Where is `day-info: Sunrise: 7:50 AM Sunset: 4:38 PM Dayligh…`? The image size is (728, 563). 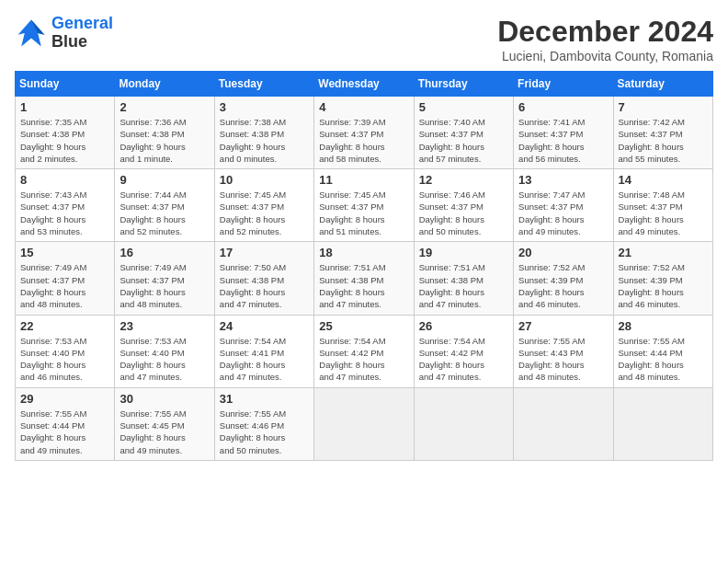 day-info: Sunrise: 7:50 AM Sunset: 4:38 PM Dayligh… is located at coordinates (265, 285).